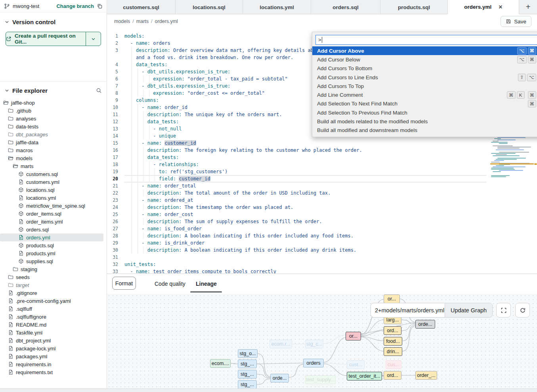 This screenshot has height=392, width=537. What do you see at coordinates (53, 150) in the screenshot?
I see `tree-item-macros: macros` at bounding box center [53, 150].